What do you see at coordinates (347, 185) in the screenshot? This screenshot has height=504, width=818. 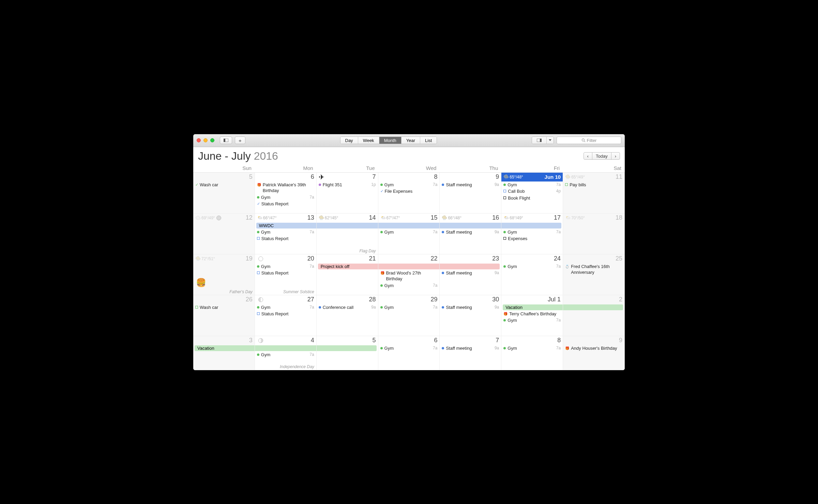 I see `event-item: Flight 3511p` at bounding box center [347, 185].